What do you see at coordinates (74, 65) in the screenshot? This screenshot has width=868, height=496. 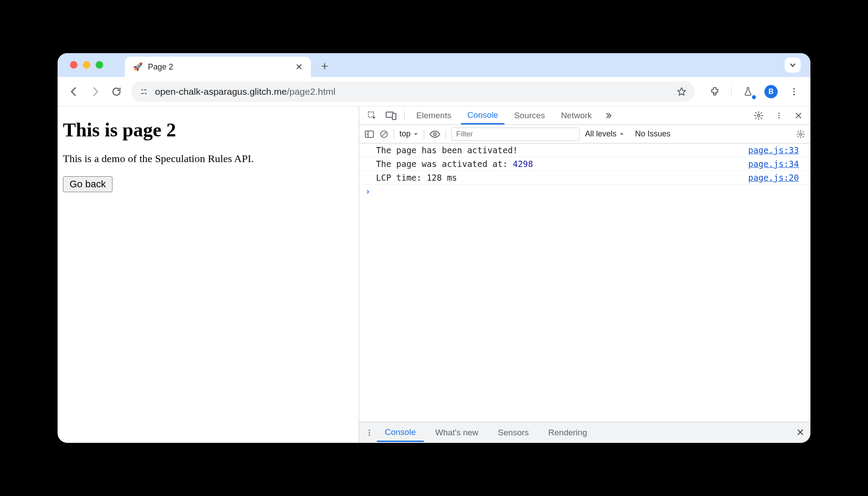 I see `close-window-button` at bounding box center [74, 65].